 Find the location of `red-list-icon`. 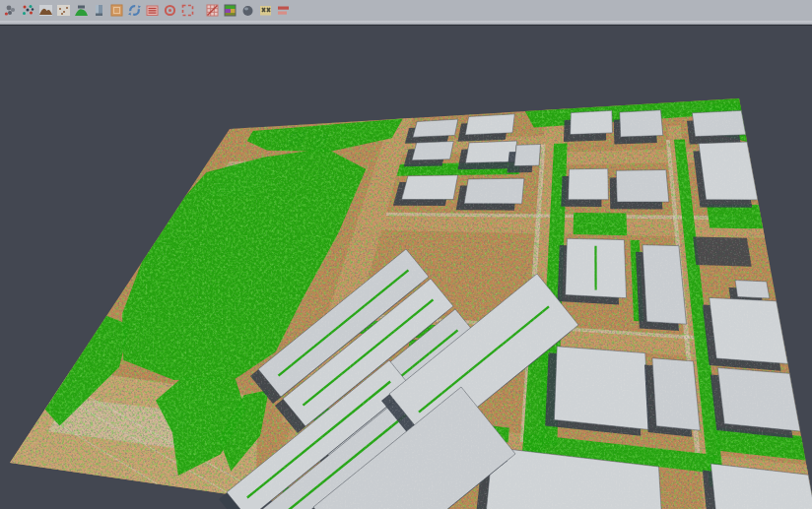

red-list-icon is located at coordinates (152, 10).